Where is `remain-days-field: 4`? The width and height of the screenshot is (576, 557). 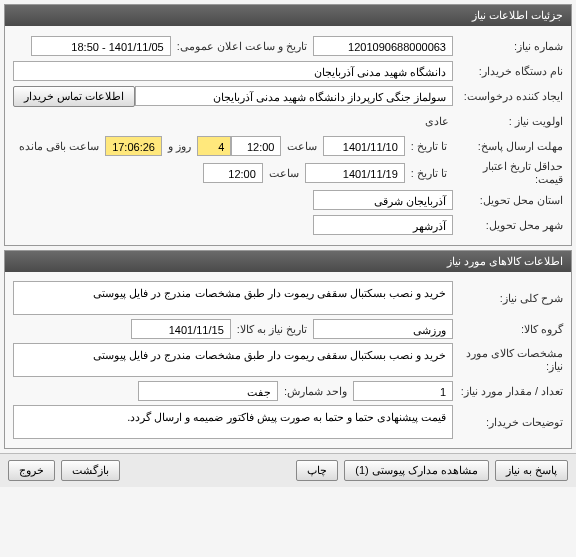
remain-days-field: 4 is located at coordinates (214, 146).